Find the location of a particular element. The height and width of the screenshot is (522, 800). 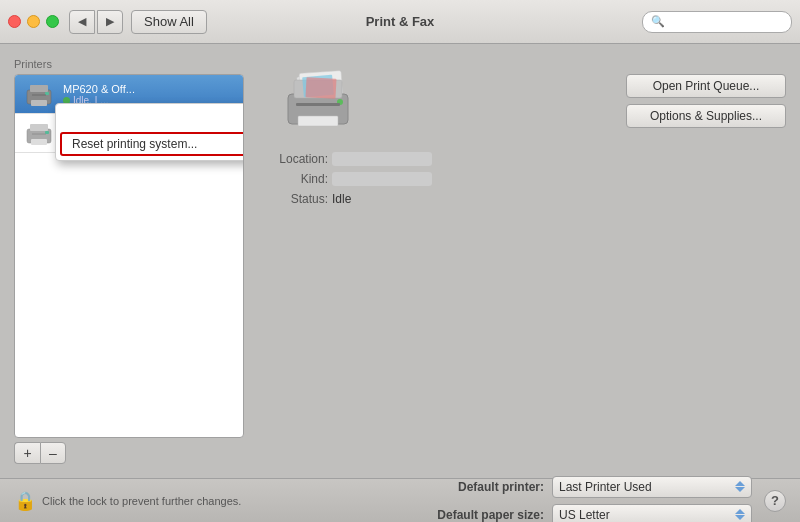

window-title: Print & Fax is located at coordinates (400, 22).